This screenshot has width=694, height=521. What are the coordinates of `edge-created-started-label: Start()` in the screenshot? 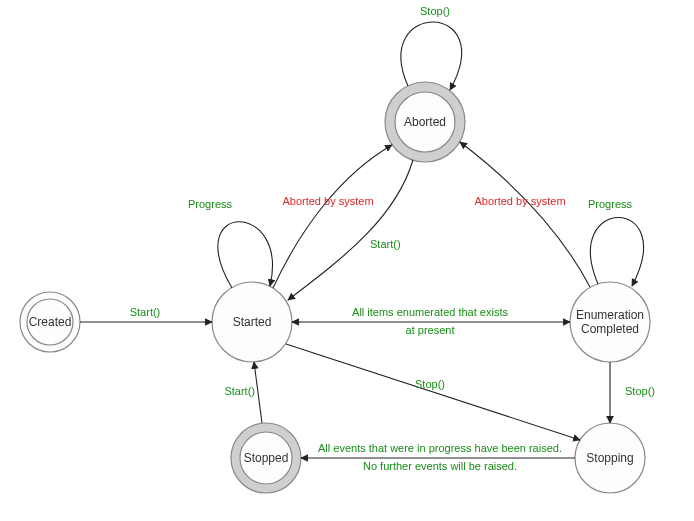 It's located at (146, 312).